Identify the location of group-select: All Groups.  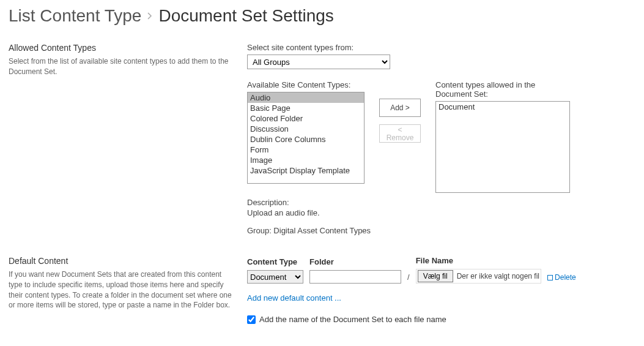
(319, 62).